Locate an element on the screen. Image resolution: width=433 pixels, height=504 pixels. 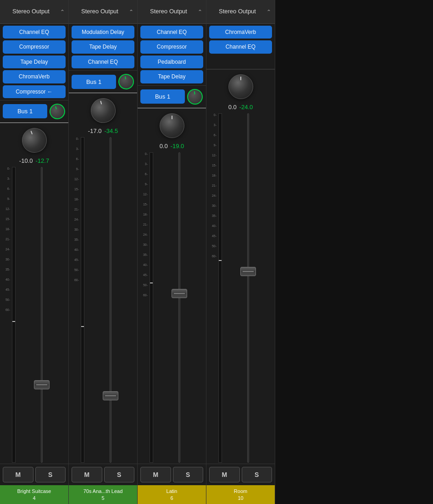
ch1-header-arrow: ⌃ is located at coordinates (62, 12).